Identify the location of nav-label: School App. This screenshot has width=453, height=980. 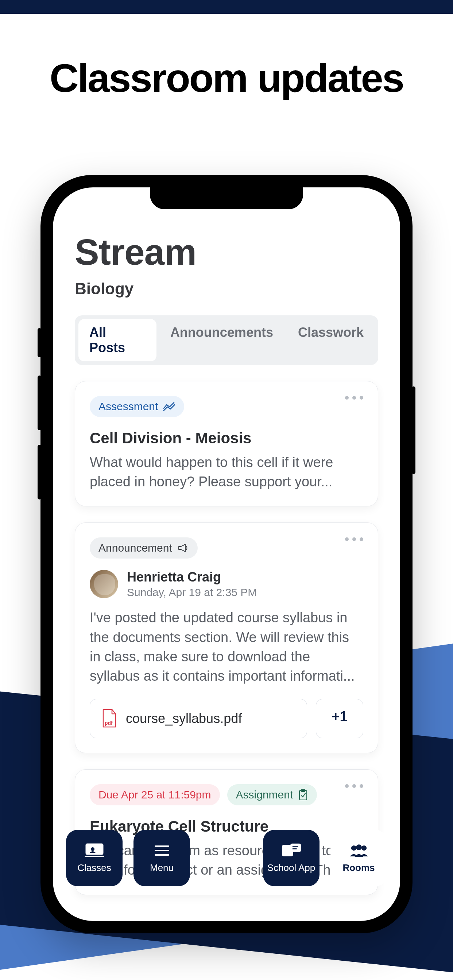
(292, 868).